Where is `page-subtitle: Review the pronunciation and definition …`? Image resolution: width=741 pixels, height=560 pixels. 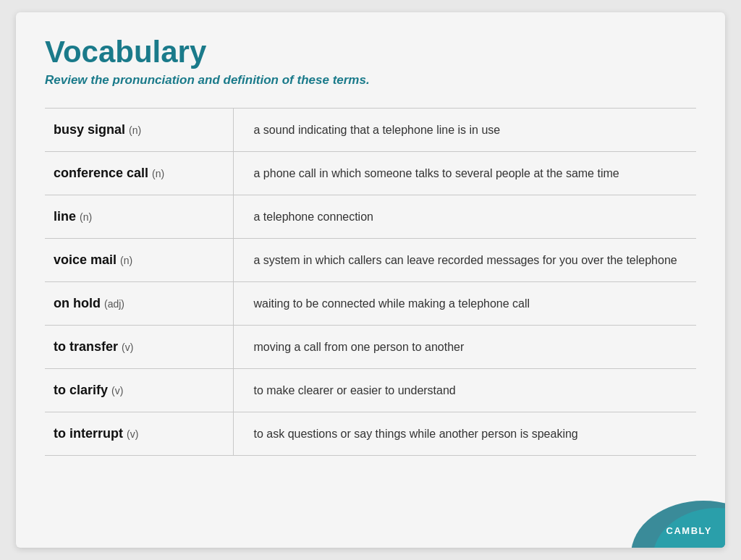 page-subtitle: Review the pronunciation and definition … is located at coordinates (370, 80).